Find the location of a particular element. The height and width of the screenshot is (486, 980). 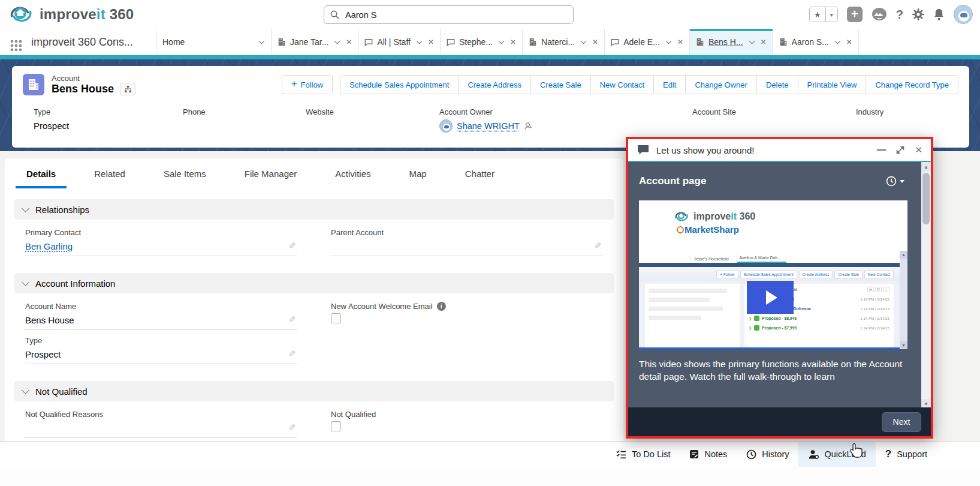

scrollbar-thumb is located at coordinates (926, 199).